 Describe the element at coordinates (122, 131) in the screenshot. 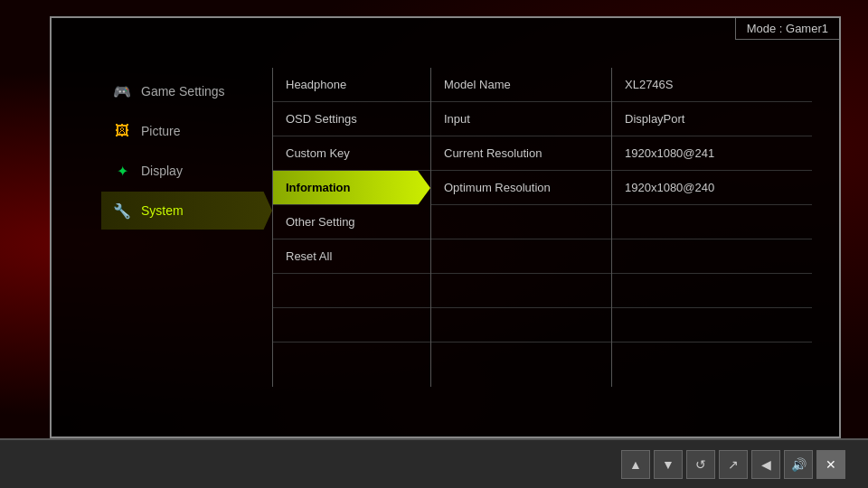

I see `picture-icon: 🖼` at that location.